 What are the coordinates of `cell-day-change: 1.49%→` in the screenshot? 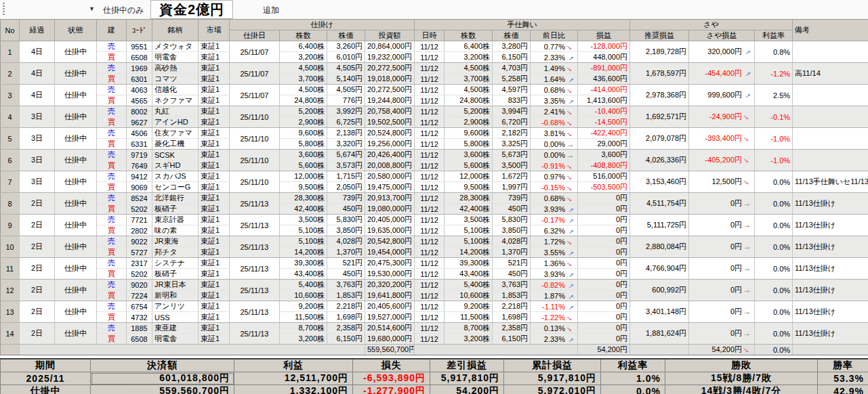 It's located at (554, 68).